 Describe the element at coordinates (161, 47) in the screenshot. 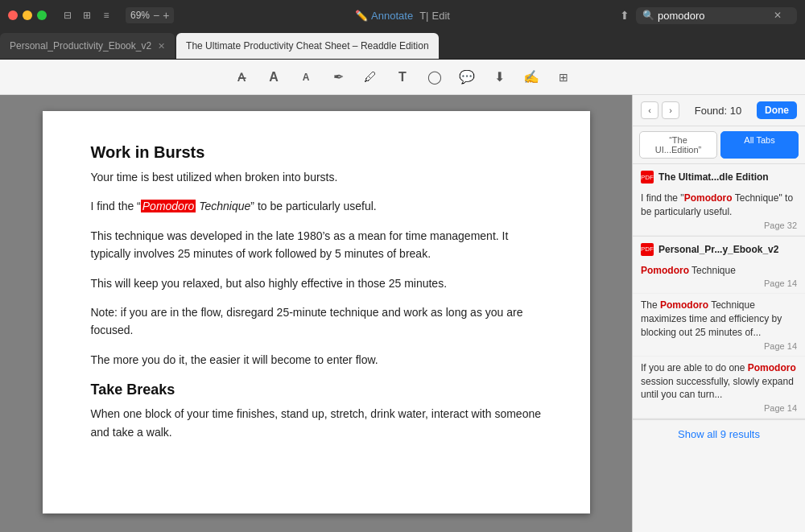

I see `tab-1-close: ✕` at that location.